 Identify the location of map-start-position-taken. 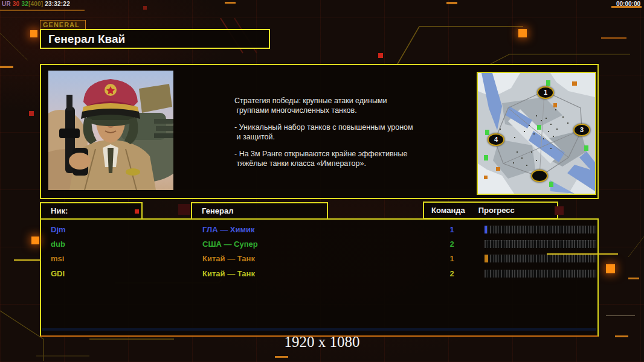
(539, 176).